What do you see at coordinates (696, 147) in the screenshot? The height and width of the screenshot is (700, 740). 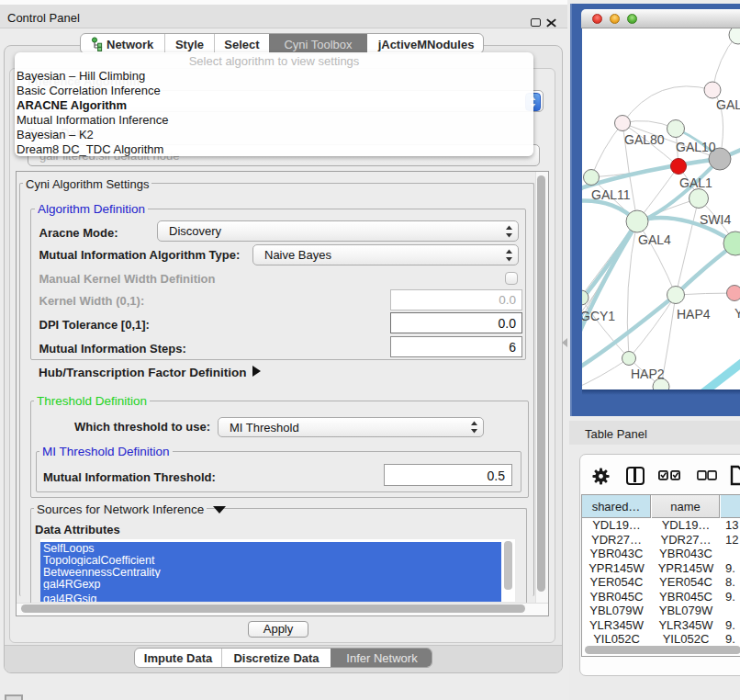 I see `svg-text: GAL10` at bounding box center [696, 147].